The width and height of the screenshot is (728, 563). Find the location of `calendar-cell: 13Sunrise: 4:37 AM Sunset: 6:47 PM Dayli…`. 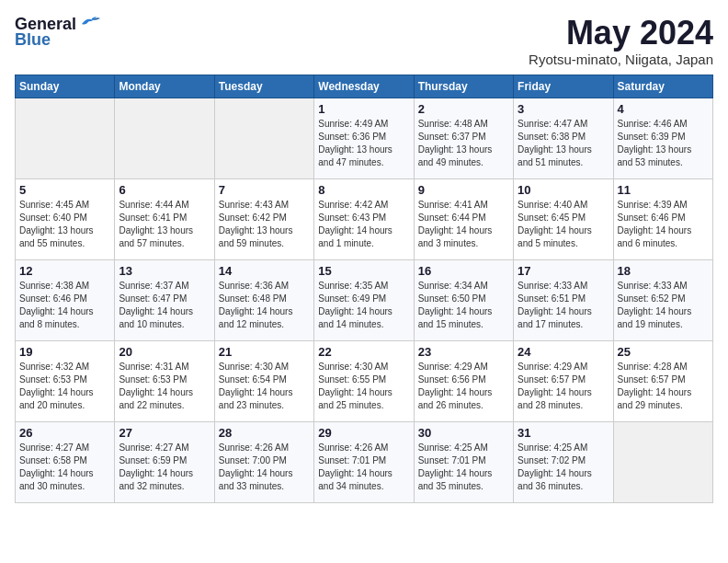

calendar-cell: 13Sunrise: 4:37 AM Sunset: 6:47 PM Dayli… is located at coordinates (165, 300).